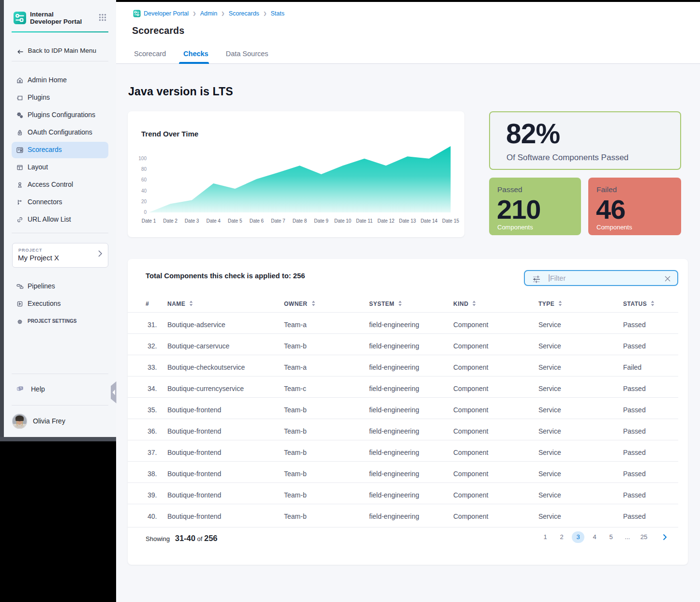 Image resolution: width=700 pixels, height=602 pixels. Describe the element at coordinates (170, 221) in the screenshot. I see `svg-text: Date 2` at that location.